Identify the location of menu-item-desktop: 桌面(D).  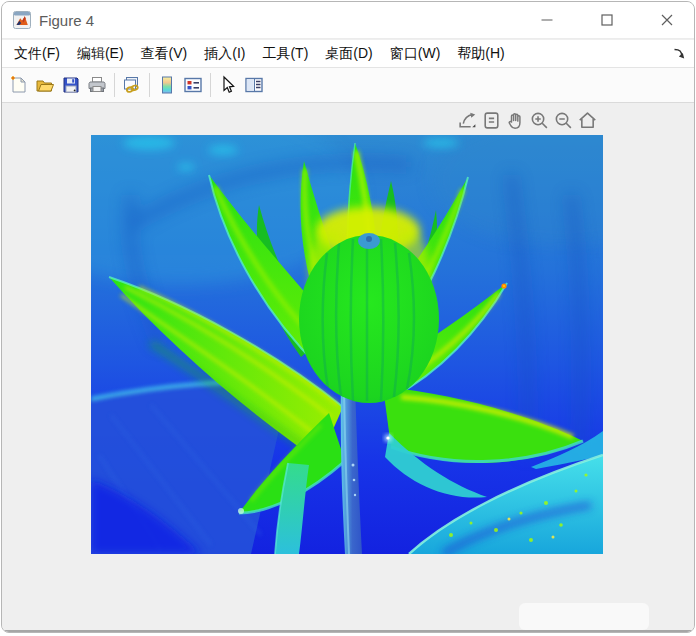
(348, 54).